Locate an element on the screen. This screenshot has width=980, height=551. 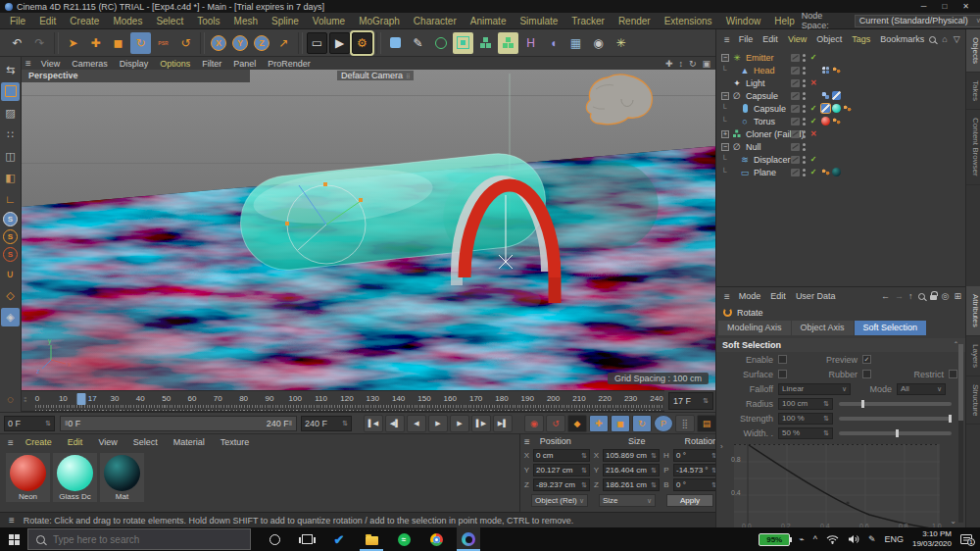
rotation-field: 0 °⇅ is located at coordinates (697, 455).